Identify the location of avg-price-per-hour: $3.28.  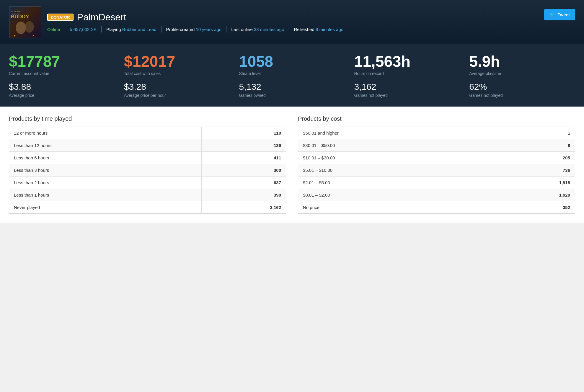
(172, 87).